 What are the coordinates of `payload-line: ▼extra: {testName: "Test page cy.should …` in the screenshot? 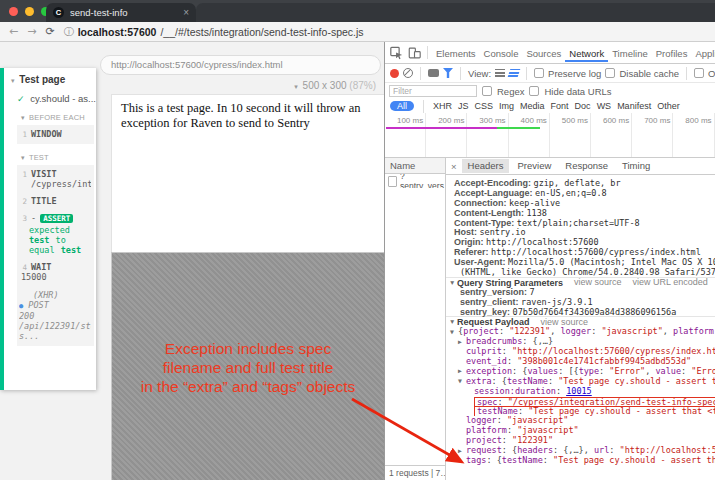 It's located at (580, 382).